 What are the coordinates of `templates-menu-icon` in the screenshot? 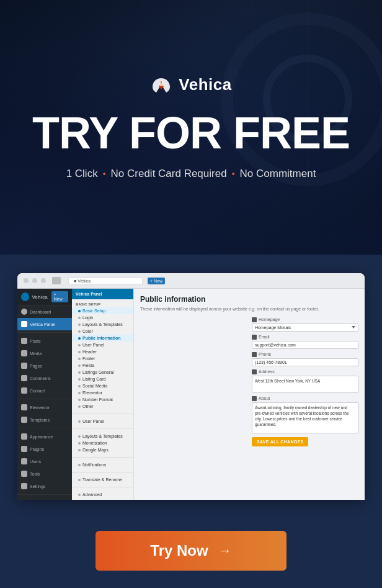 It's located at (24, 420).